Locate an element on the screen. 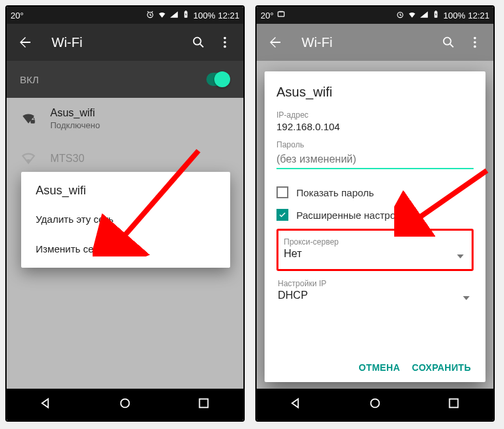  ip-address-label: IP-адрес is located at coordinates (375, 115).